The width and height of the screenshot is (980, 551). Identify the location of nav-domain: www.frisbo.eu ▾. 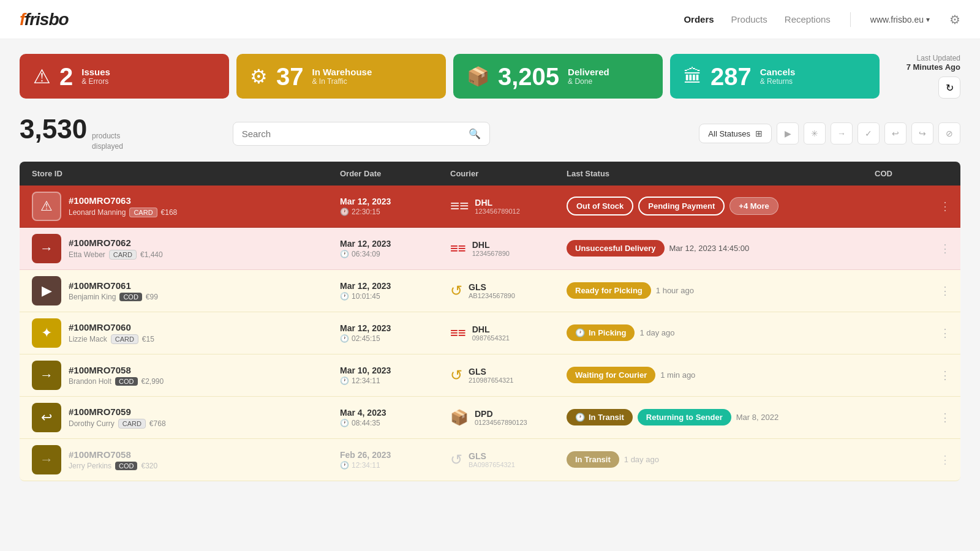
(900, 20).